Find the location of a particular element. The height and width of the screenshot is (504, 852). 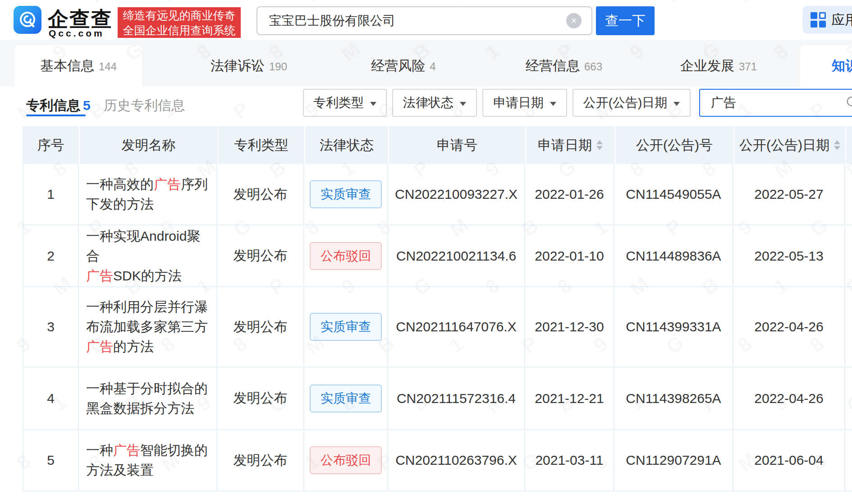

column-header-label: 法律状态 is located at coordinates (347, 145).